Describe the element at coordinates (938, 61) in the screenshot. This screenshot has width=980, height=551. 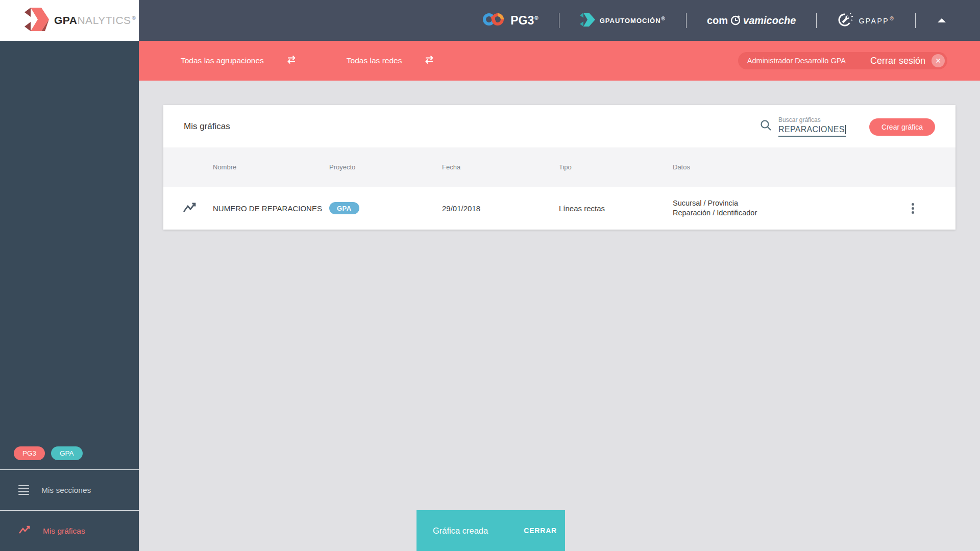
I see `logout-close-icon: ✕` at that location.